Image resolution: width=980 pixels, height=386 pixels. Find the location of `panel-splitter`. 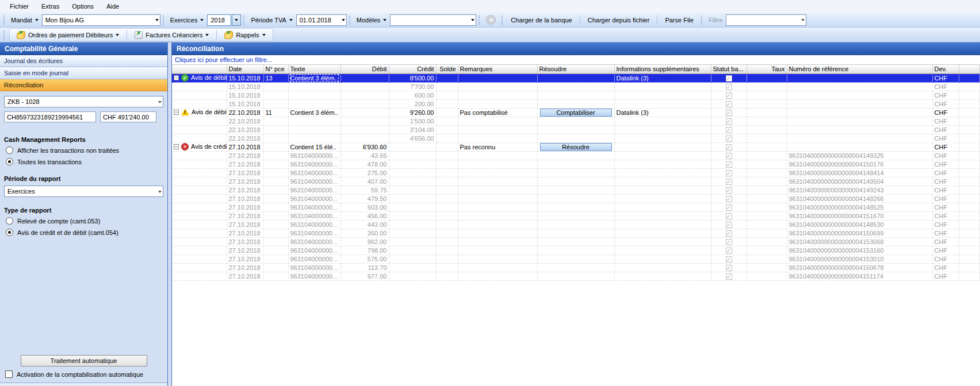

panel-splitter is located at coordinates (170, 214).